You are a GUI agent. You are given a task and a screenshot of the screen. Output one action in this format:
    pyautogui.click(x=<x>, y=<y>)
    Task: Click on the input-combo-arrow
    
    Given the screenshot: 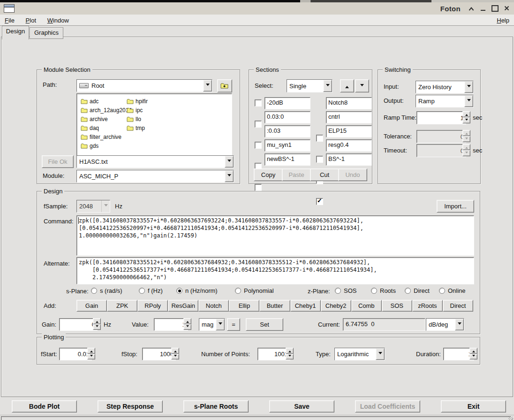 What is the action you would take?
    pyautogui.click(x=469, y=87)
    